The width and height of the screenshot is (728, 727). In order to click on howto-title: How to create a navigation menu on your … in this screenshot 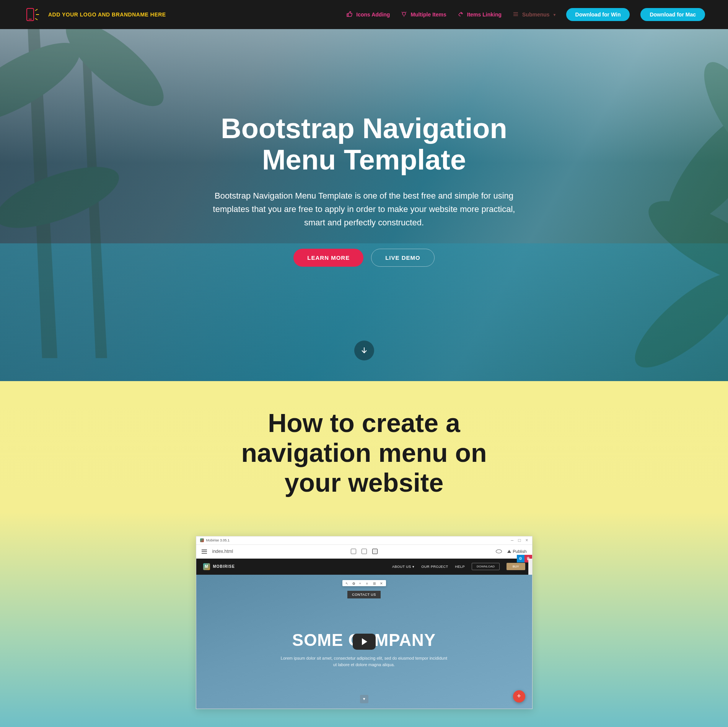, I will do `click(364, 453)`.